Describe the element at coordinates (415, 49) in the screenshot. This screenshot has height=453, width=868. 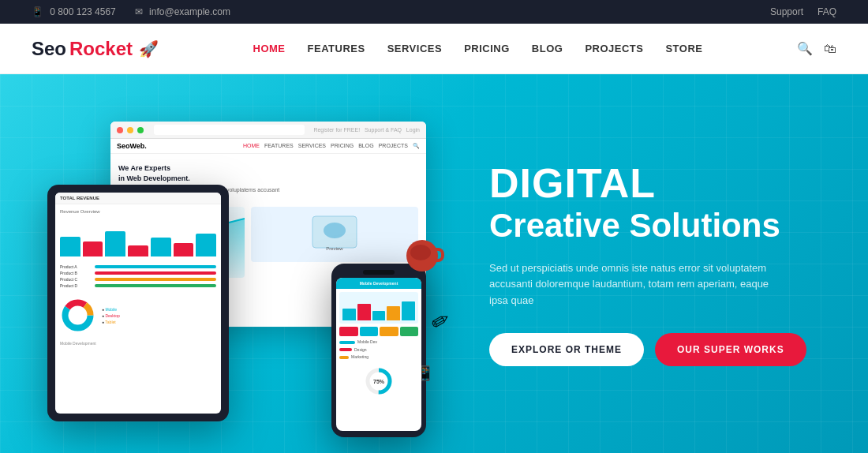
I see `nav-services: SERVICES` at that location.